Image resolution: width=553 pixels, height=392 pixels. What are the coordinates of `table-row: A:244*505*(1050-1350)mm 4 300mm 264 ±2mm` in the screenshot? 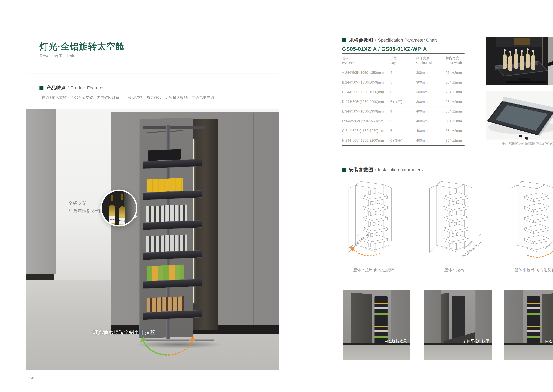 It's located at (403, 73).